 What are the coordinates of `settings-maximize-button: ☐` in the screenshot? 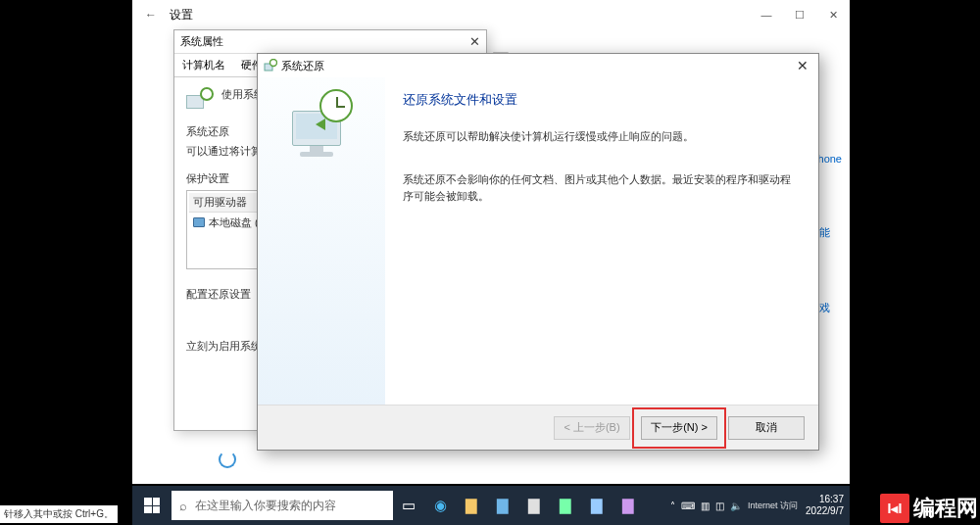 It's located at (800, 15).